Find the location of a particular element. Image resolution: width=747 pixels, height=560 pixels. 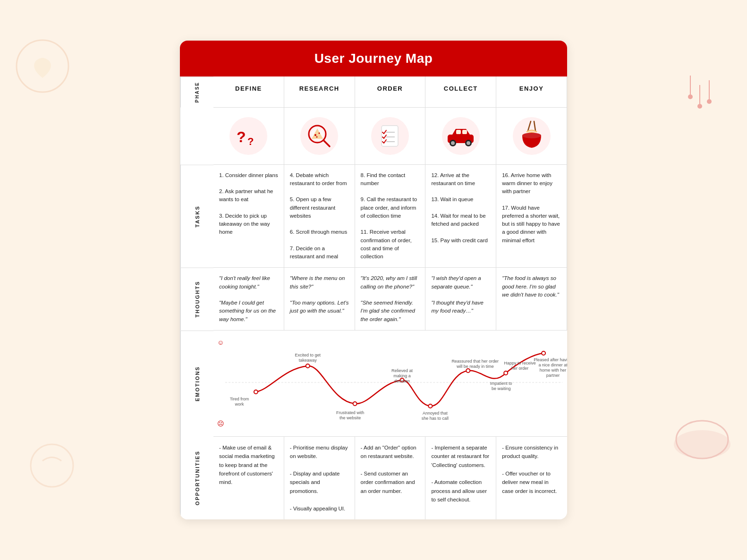

col-order: ORDER is located at coordinates (390, 92).